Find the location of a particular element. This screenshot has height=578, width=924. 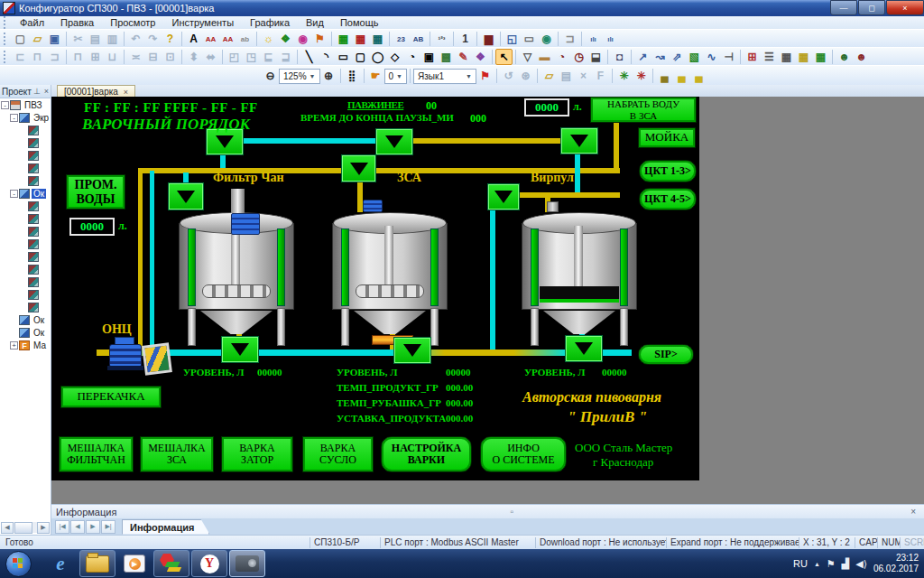

mojka-button: МОЙКА is located at coordinates (667, 137).